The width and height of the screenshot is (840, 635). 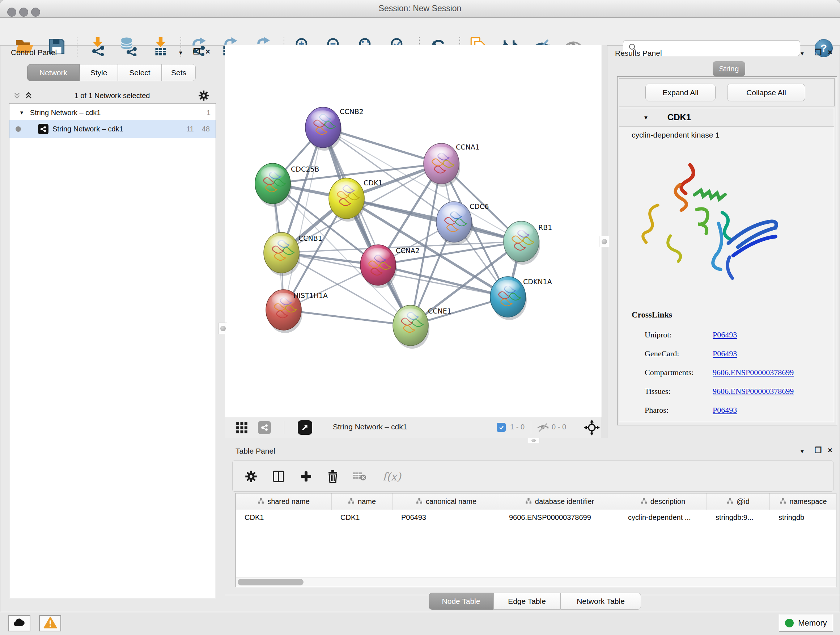 What do you see at coordinates (681, 93) in the screenshot?
I see `expand-all-button: Expand All` at bounding box center [681, 93].